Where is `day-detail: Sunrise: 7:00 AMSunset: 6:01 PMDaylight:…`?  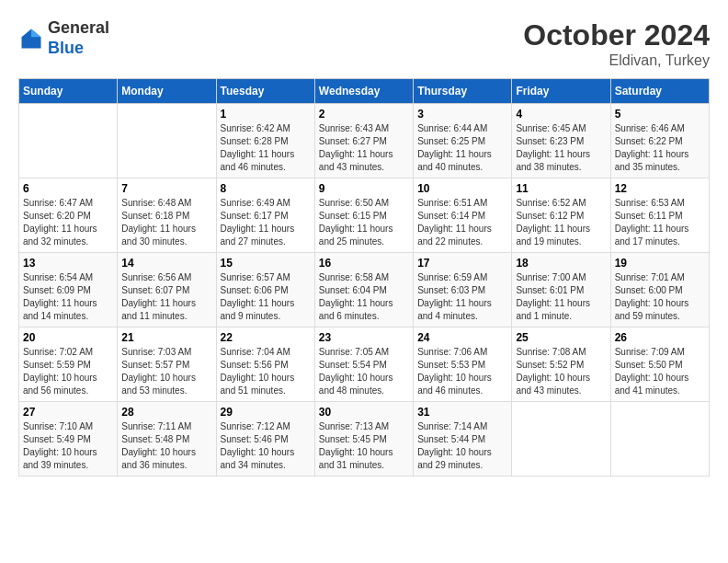 day-detail: Sunrise: 7:00 AMSunset: 6:01 PMDaylight:… is located at coordinates (561, 297).